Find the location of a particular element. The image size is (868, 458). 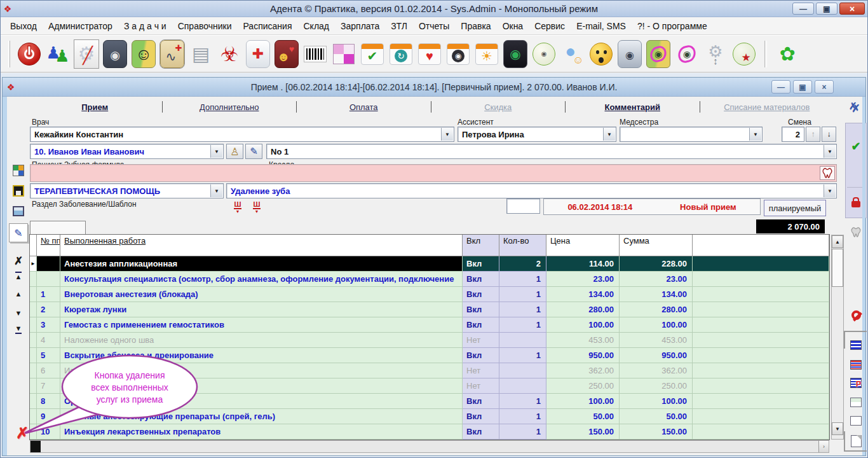

table-row-3: 2Кюретаж лункиВкл1280.00280.00 is located at coordinates (430, 310).